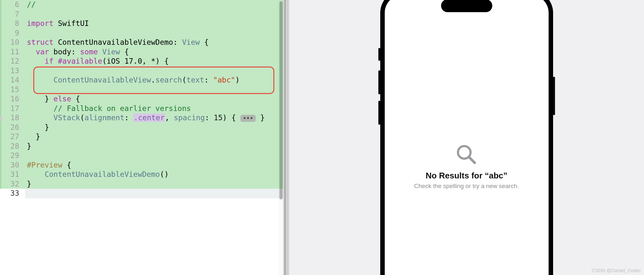 This screenshot has width=644, height=275. I want to click on keyword-token: some, so click(89, 52).